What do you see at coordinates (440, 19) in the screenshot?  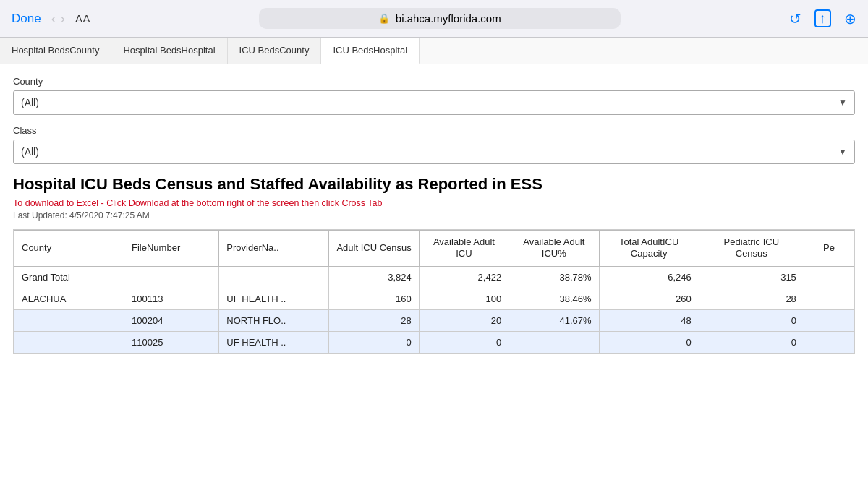 I see `url-bar: 🔒 bi.ahca.myflorida.com` at bounding box center [440, 19].